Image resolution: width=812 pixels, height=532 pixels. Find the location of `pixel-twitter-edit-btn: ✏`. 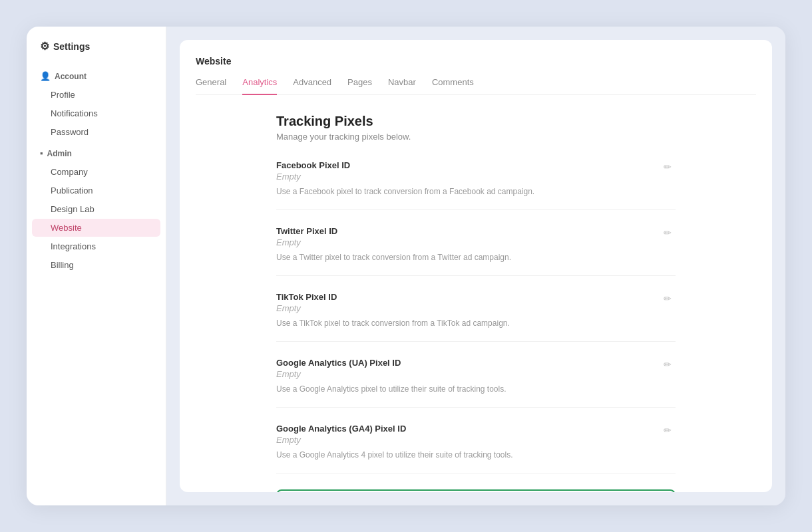

pixel-twitter-edit-btn: ✏ is located at coordinates (668, 233).